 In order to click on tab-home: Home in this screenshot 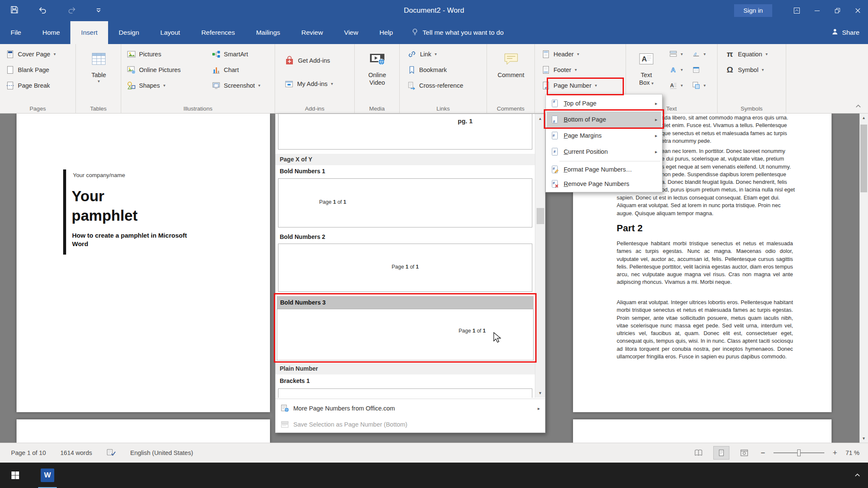, I will do `click(51, 33)`.